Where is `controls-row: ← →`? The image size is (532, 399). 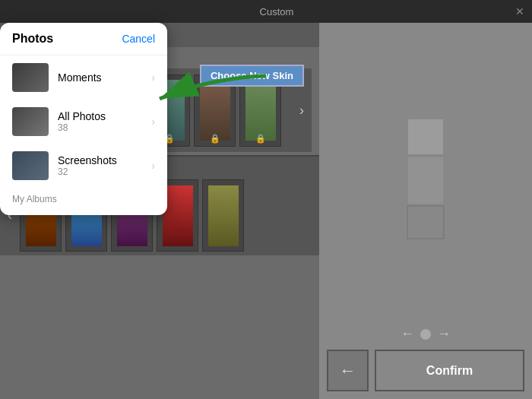
controls-row: ← → is located at coordinates (426, 334).